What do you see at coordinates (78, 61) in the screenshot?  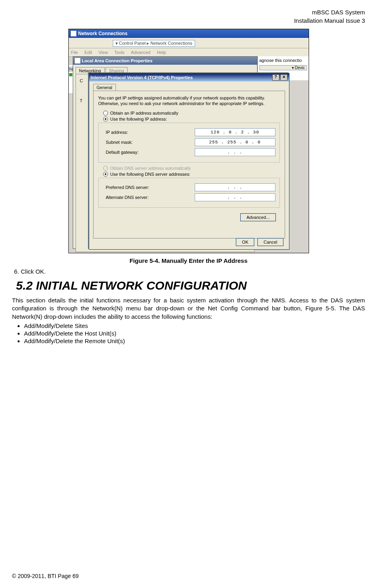 I see `lac-icon` at bounding box center [78, 61].